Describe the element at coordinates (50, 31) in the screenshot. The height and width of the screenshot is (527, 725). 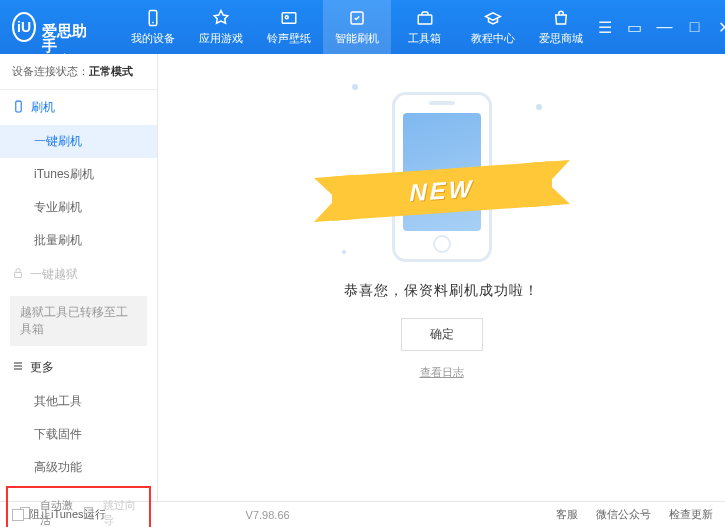
I see `app-logo: iU 爱思助手 www.i4.cn` at that location.